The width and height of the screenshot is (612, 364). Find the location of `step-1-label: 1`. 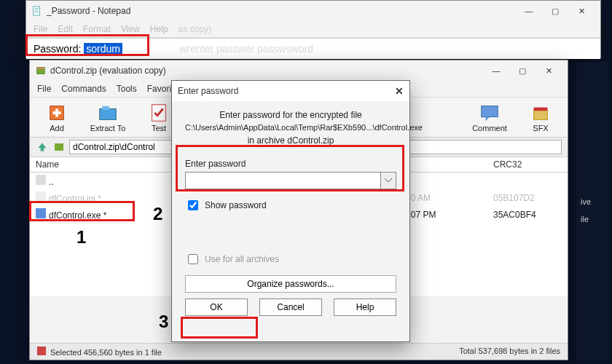

step-1-label: 1 is located at coordinates (82, 237).